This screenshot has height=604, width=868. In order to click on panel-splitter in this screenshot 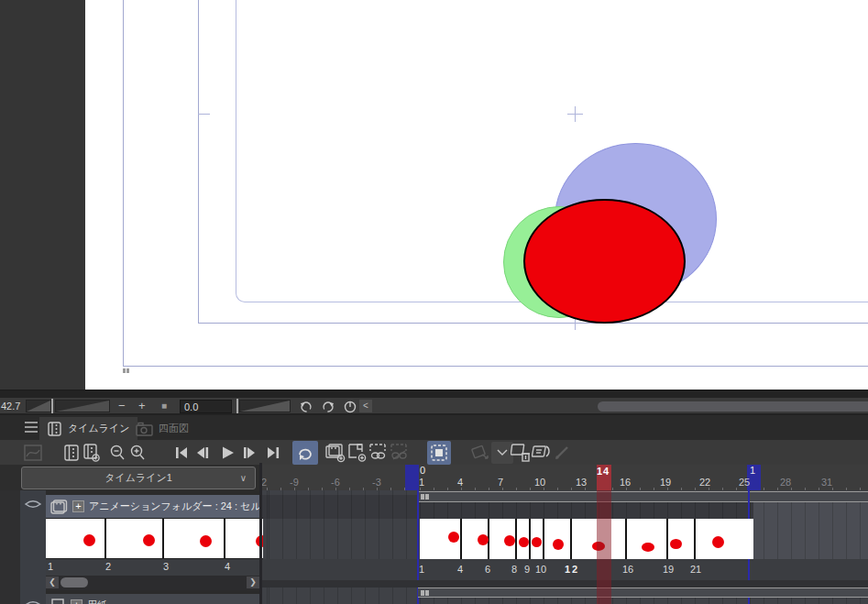, I will do `click(260, 533)`.